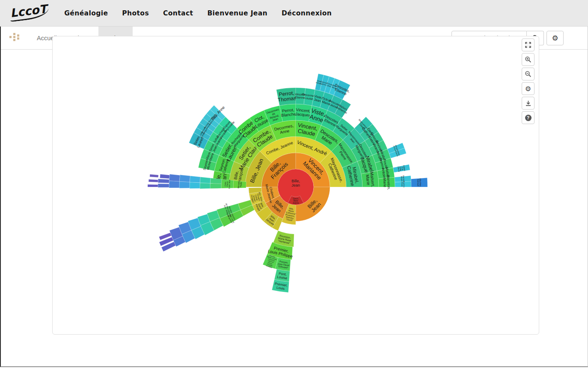 The height and width of the screenshot is (371, 588). I want to click on download-icon, so click(528, 104).